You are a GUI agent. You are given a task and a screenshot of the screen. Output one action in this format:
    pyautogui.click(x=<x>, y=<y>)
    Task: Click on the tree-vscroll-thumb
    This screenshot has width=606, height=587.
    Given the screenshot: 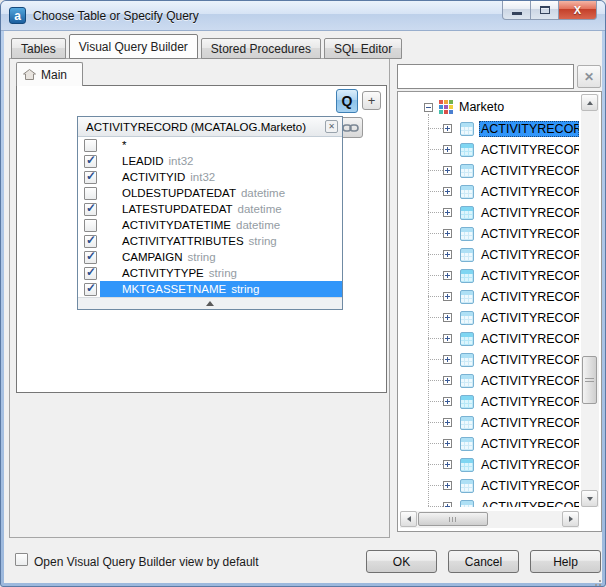 What is the action you would take?
    pyautogui.click(x=590, y=380)
    